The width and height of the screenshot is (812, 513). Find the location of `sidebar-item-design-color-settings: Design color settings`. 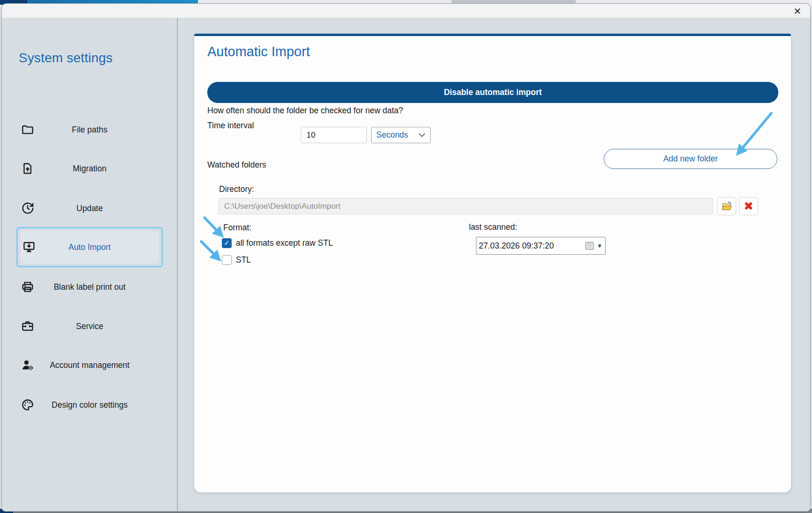

sidebar-item-design-color-settings: Design color settings is located at coordinates (90, 405).